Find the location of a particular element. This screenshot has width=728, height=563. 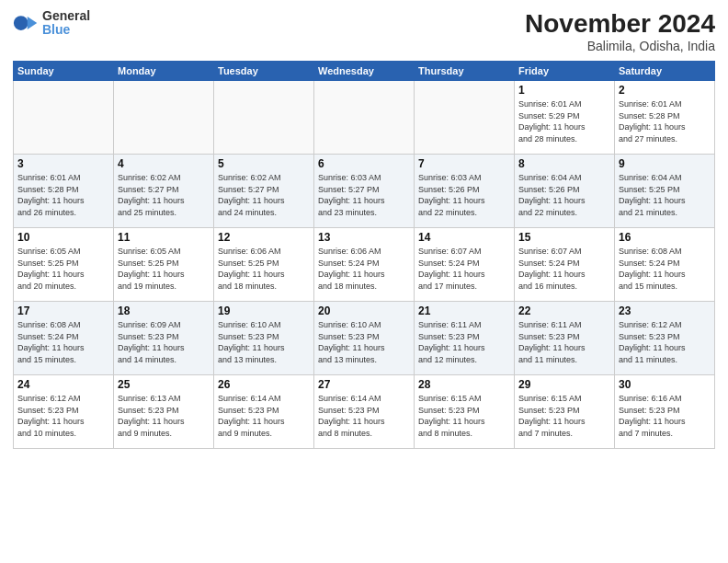

calendar-cell: 20Sunrise: 6:10 AM Sunset: 5:23 PM Dayli… is located at coordinates (364, 339).